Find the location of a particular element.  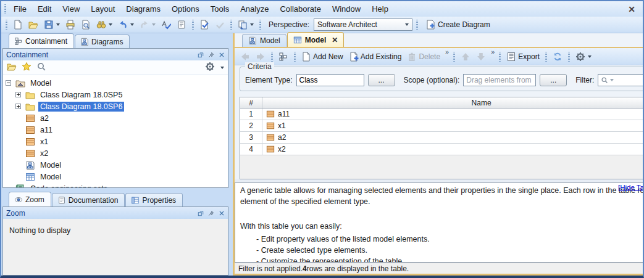

column-header-num: # is located at coordinates (251, 102).